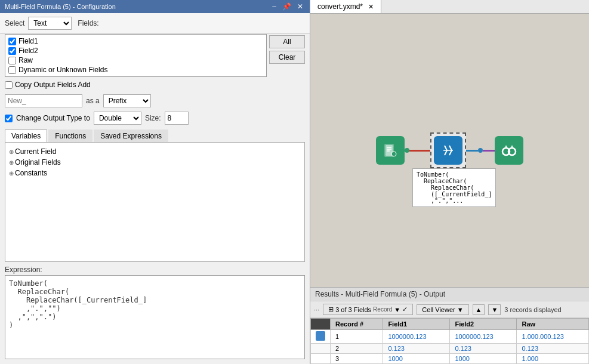 This screenshot has width=589, height=364. What do you see at coordinates (136, 41) in the screenshot?
I see `field-item-field1: Field1` at bounding box center [136, 41].